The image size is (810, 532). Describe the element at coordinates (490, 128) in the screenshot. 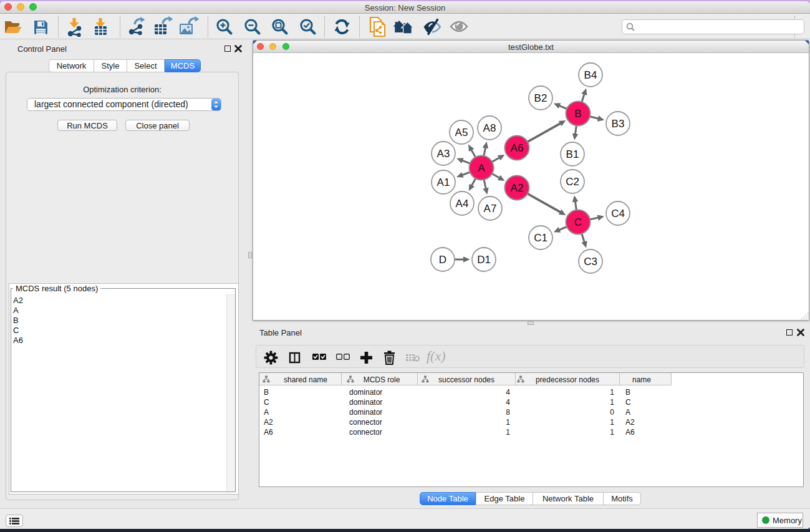

I see `svg-text: A8` at that location.